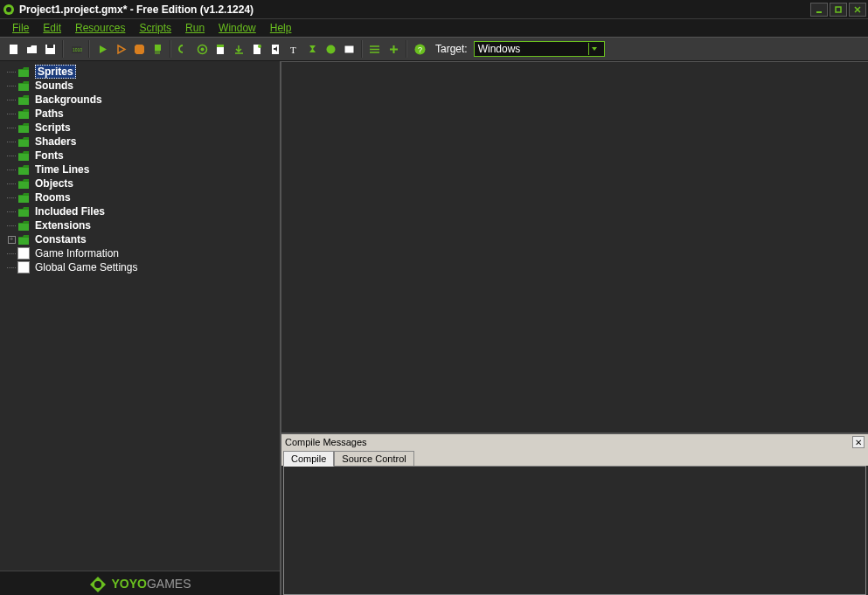 Image resolution: width=868 pixels, height=595 pixels. I want to click on dropdown-icon, so click(594, 49).